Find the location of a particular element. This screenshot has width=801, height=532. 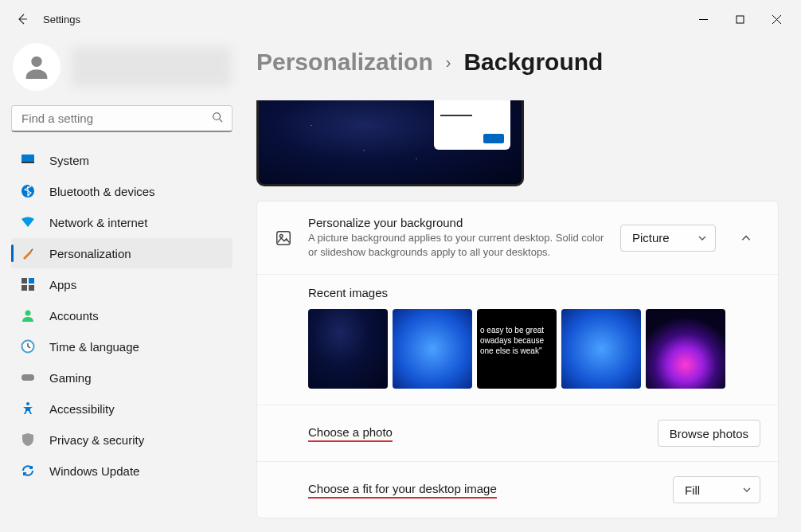

nav-privacy: Privacy & security is located at coordinates (122, 440).